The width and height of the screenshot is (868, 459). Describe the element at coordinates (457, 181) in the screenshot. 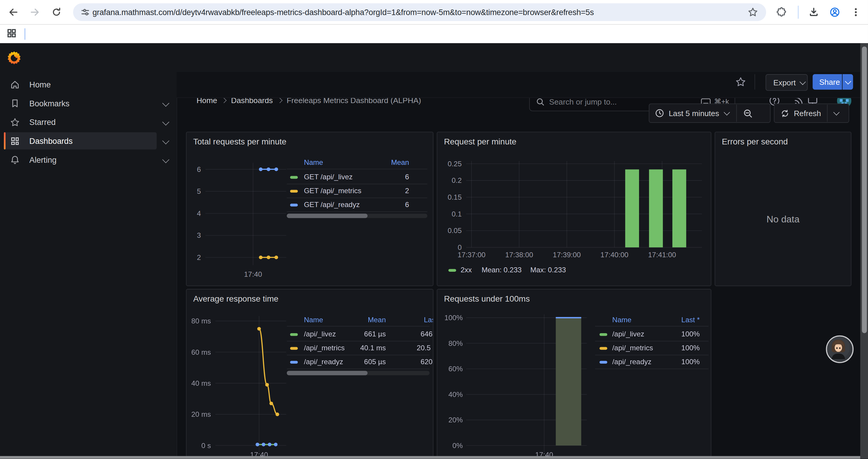

I see `svg-text: 0.2` at that location.